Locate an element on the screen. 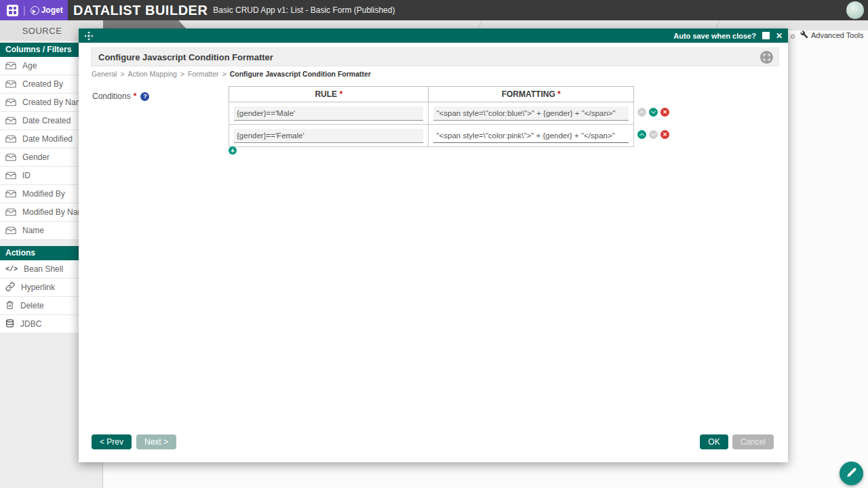 Image resolution: width=868 pixels, height=488 pixels. pencil-icon is located at coordinates (852, 474).